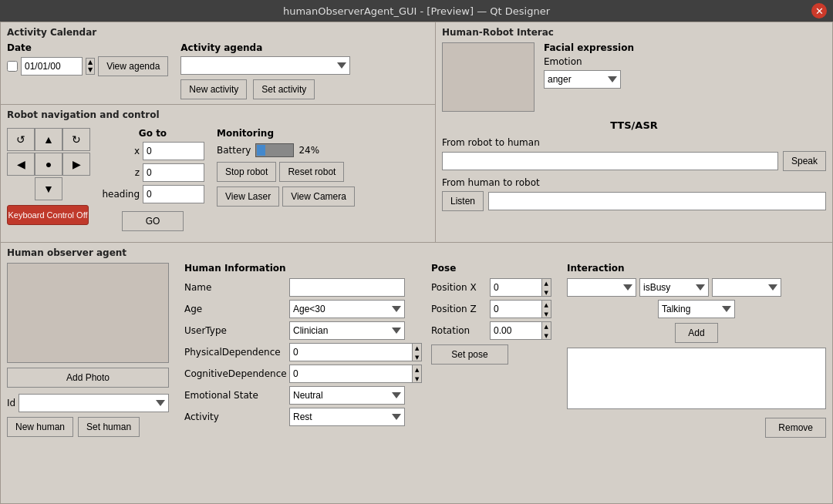 This screenshot has height=504, width=833. Describe the element at coordinates (416, 11) in the screenshot. I see `titlebar: humanObserverAgent_GUI - [Preview] — Qt …` at that location.